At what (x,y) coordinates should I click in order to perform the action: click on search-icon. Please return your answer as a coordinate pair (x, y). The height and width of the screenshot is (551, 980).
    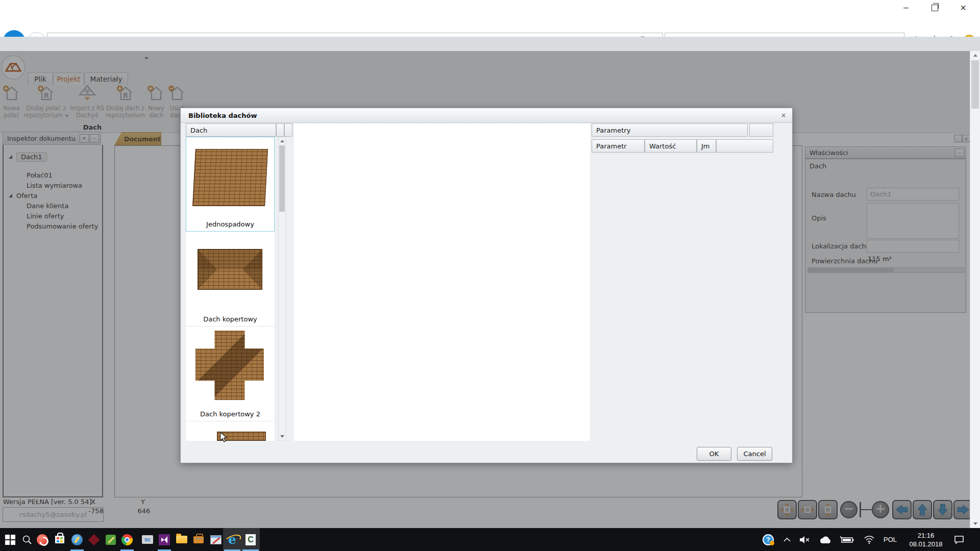
    Looking at the image, I should click on (27, 540).